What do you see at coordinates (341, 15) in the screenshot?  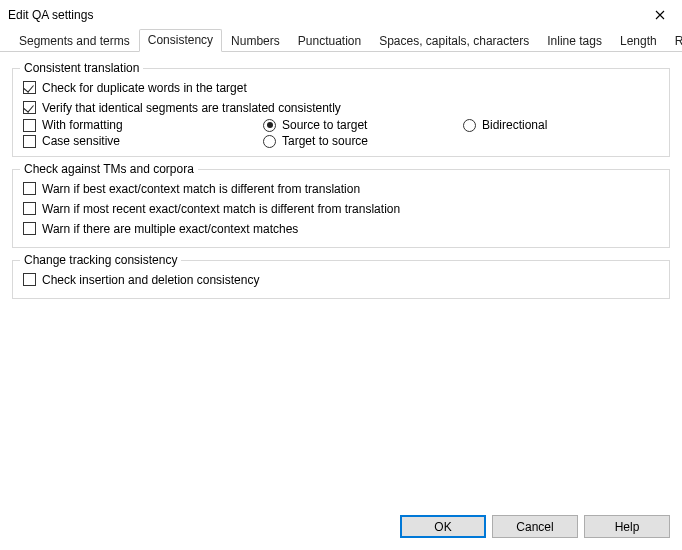 I see `titlebar: Edit QA settings` at bounding box center [341, 15].